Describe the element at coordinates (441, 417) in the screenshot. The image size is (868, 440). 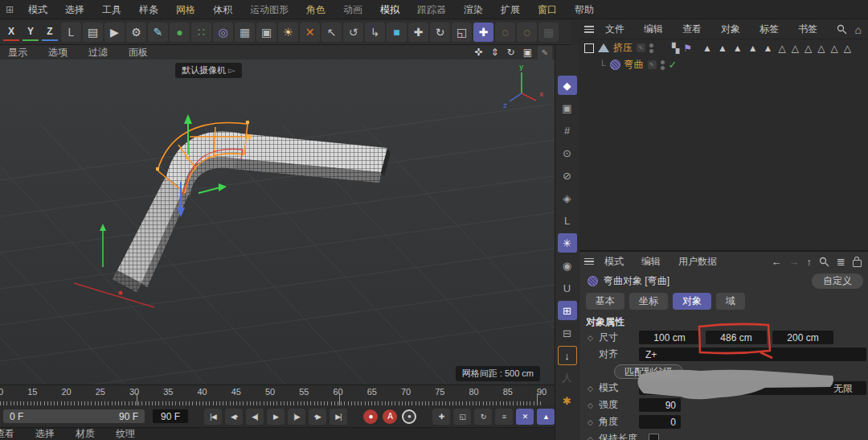
I see `record-toggle: ✚` at that location.